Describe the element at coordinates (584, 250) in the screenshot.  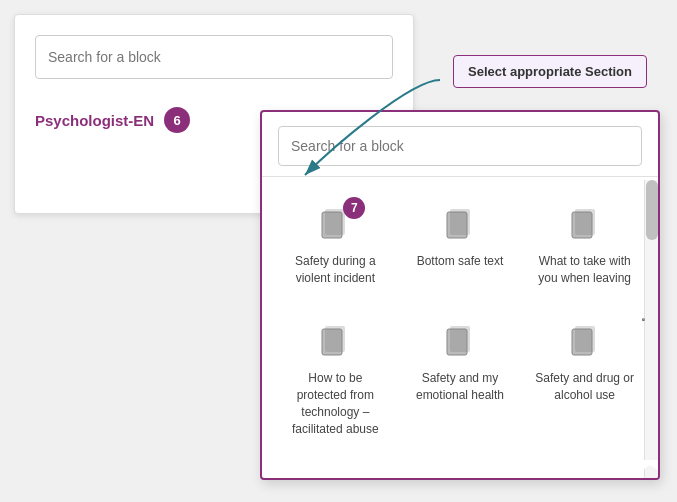
I see `block-item-3: What to take with you when leaving` at that location.